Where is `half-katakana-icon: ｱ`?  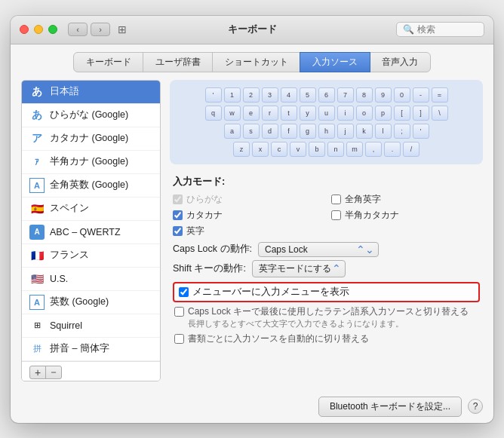
half-katakana-icon: ｱ is located at coordinates (37, 162).